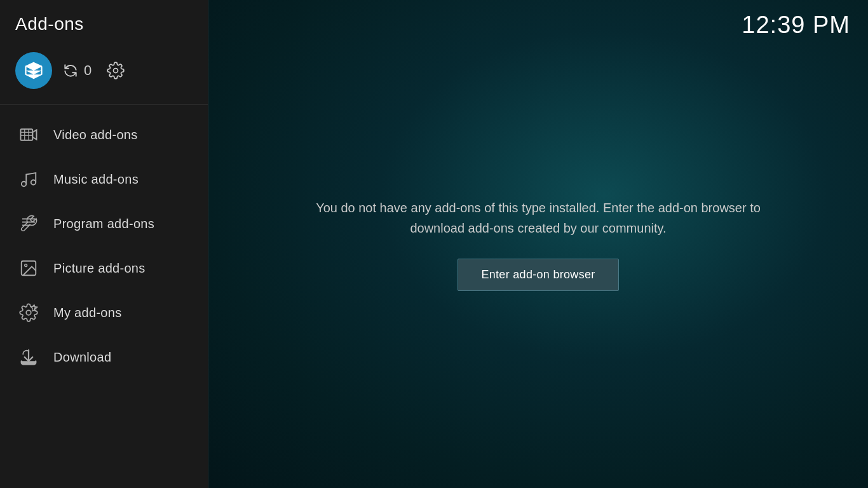 The width and height of the screenshot is (868, 488). I want to click on empty-message: You do not have any add-ons of this type…, so click(538, 218).